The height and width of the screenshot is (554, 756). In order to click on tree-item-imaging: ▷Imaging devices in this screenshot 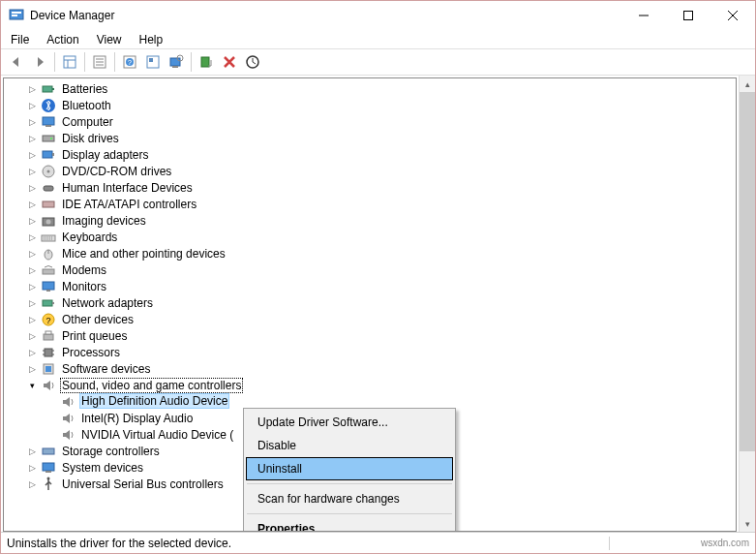, I will do `click(370, 221)`.